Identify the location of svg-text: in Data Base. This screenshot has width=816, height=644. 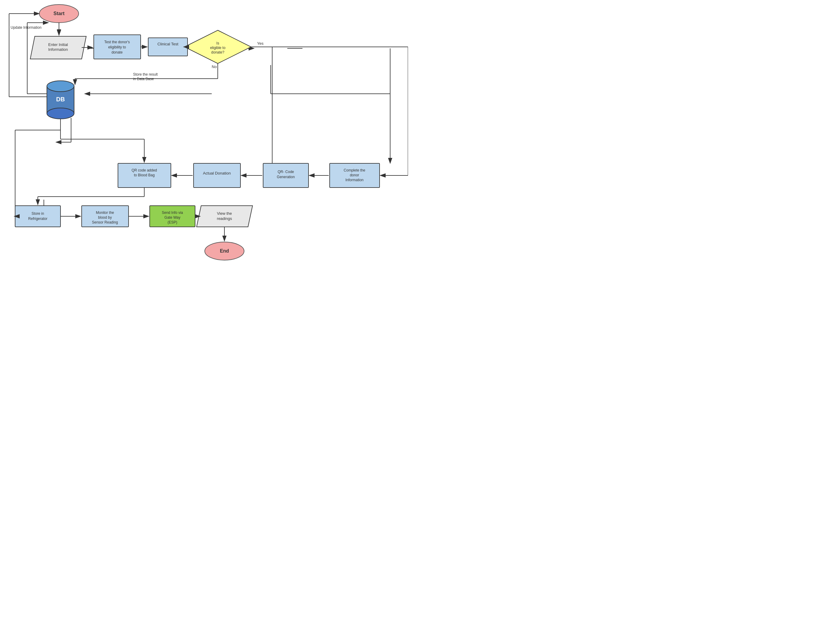
(143, 79).